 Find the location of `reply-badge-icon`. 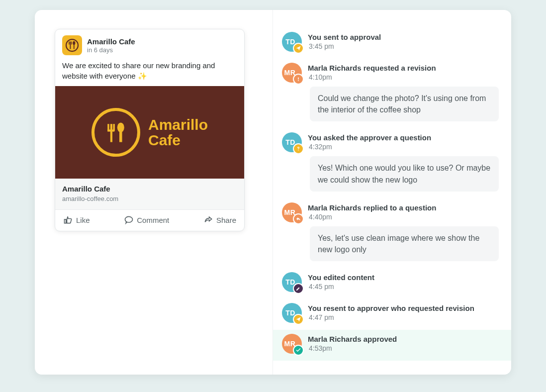

reply-badge-icon is located at coordinates (298, 219).